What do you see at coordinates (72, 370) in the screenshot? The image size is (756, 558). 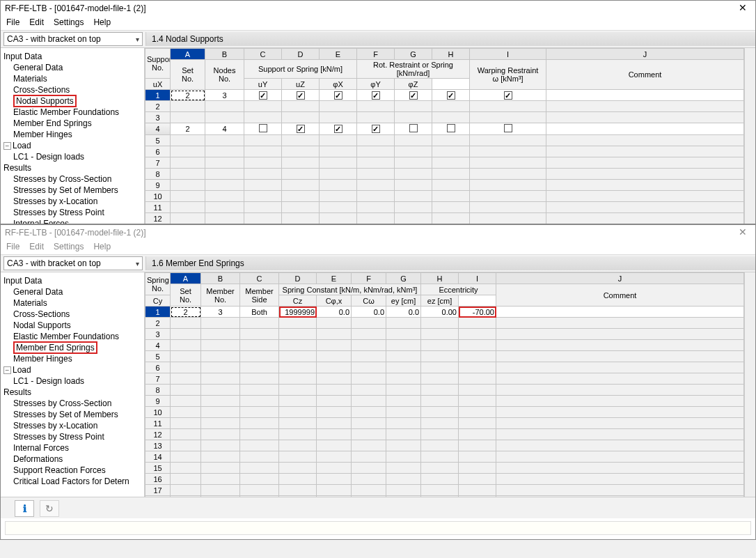 I see `tree-load: −Load` at bounding box center [72, 370].